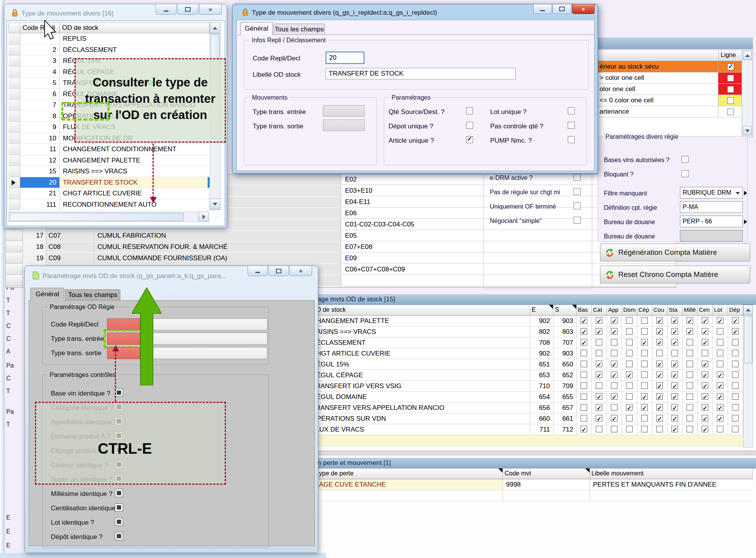  Describe the element at coordinates (711, 193) in the screenshot. I see `field-control: RUBRIQUE DRM` at that location.